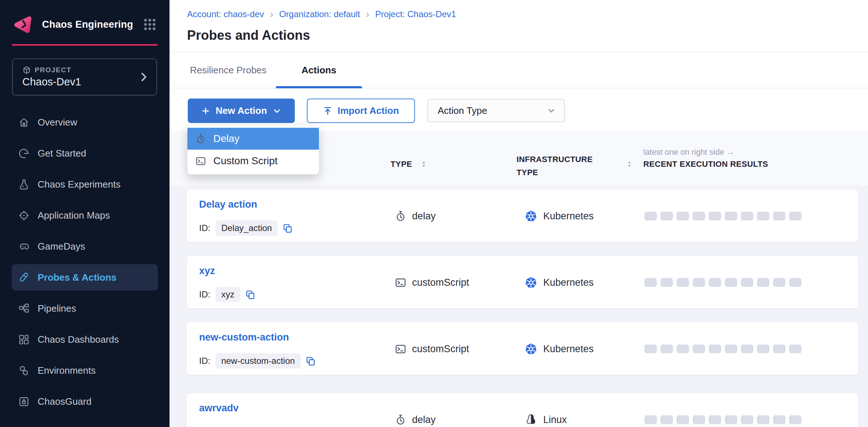  I want to click on cube-icon, so click(27, 70).